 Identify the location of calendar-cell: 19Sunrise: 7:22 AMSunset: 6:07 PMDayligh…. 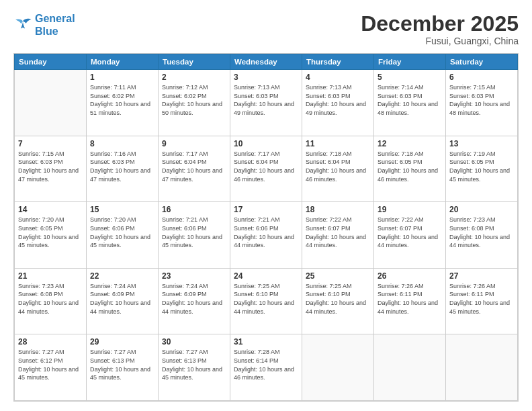
(410, 235).